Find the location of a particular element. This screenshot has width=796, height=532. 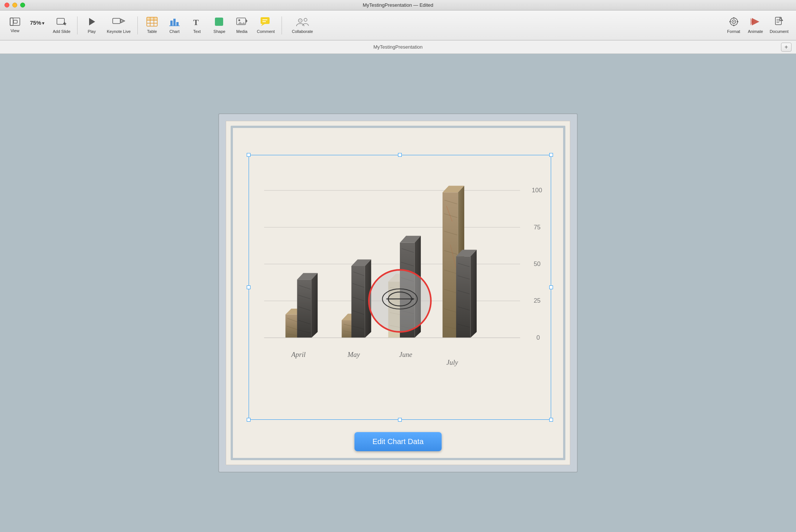

collaborate-label: Collaborate is located at coordinates (303, 31).